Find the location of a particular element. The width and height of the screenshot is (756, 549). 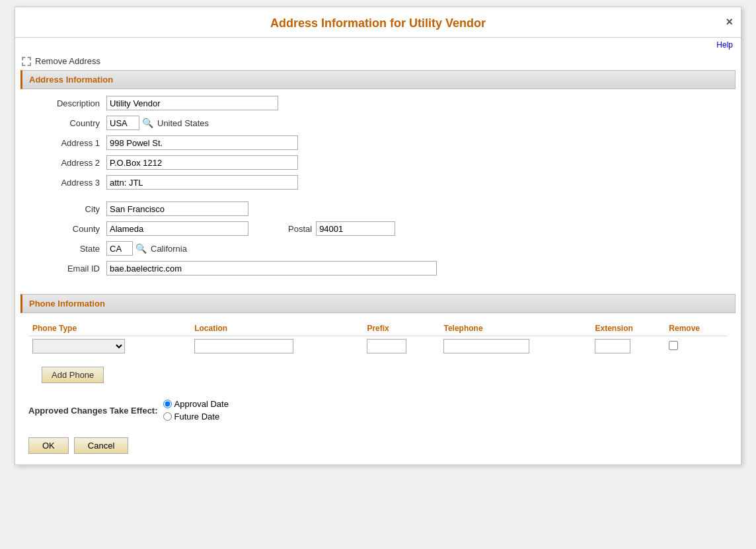

dialog-title: Address Information for Utility Vendor is located at coordinates (378, 23).